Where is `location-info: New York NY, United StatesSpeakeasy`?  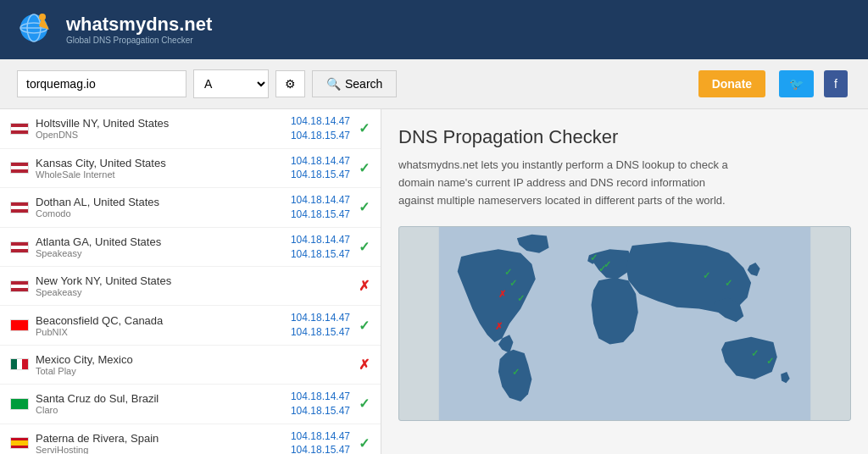
location-info: New York NY, United StatesSpeakeasy is located at coordinates (193, 286).